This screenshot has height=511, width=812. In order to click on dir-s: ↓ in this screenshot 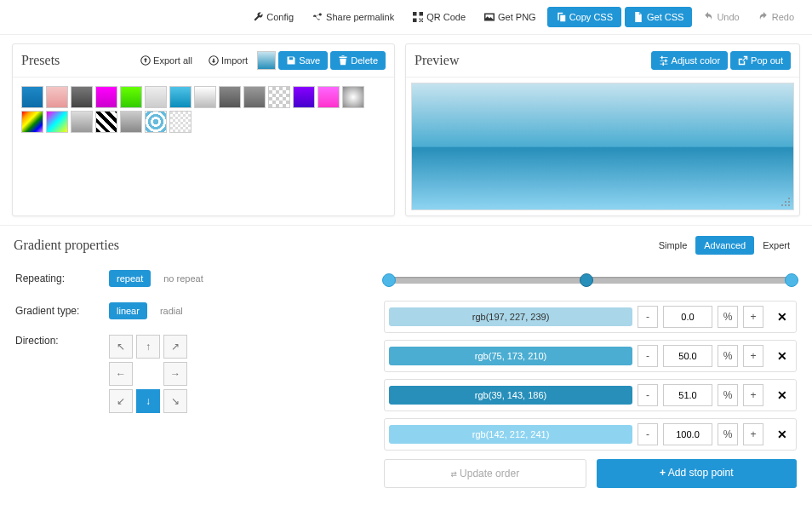, I will do `click(148, 401)`.